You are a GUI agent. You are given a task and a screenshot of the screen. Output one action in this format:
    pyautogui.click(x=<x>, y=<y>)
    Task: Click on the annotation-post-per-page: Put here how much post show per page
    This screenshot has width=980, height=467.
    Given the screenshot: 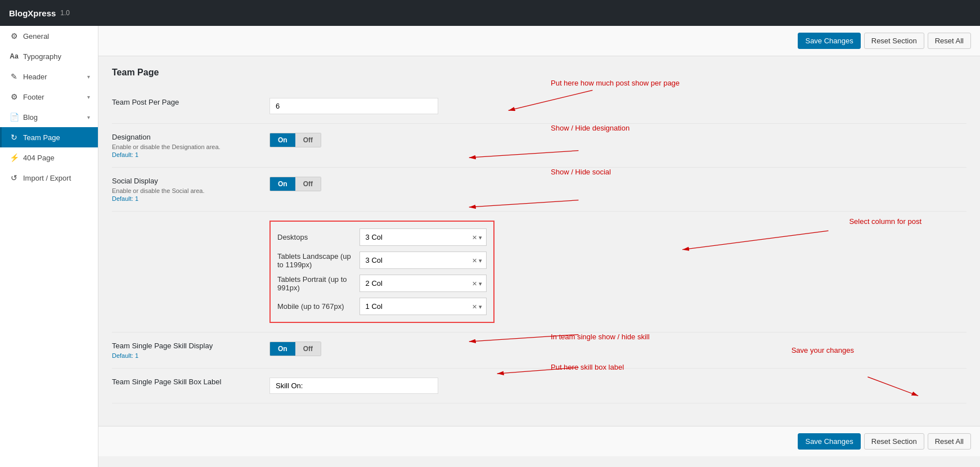 What is the action you would take?
    pyautogui.click(x=615, y=83)
    